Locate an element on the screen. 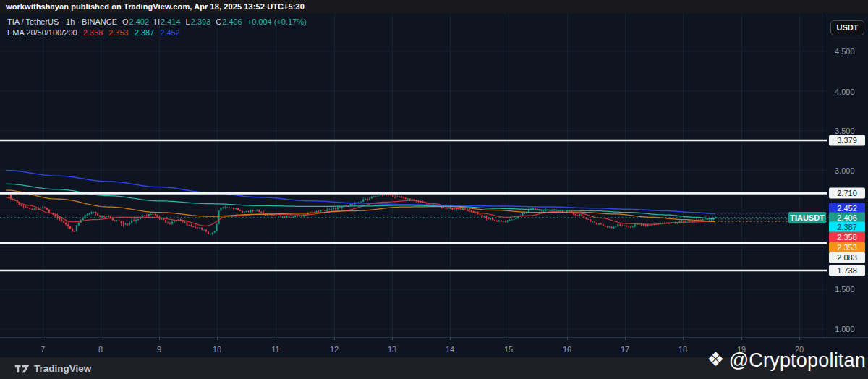  price-tick-label: 4.500 is located at coordinates (845, 51).